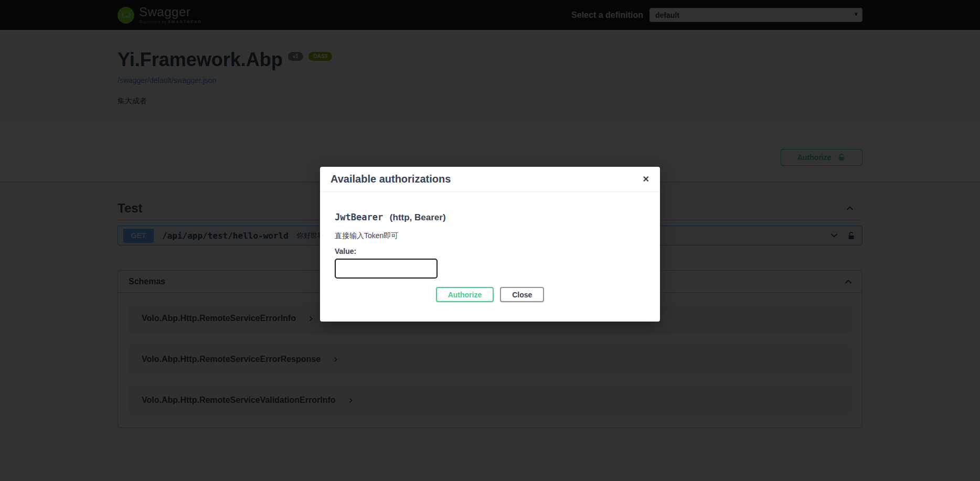 Image resolution: width=980 pixels, height=481 pixels. What do you see at coordinates (490, 251) in the screenshot?
I see `value-label: Value:` at bounding box center [490, 251].